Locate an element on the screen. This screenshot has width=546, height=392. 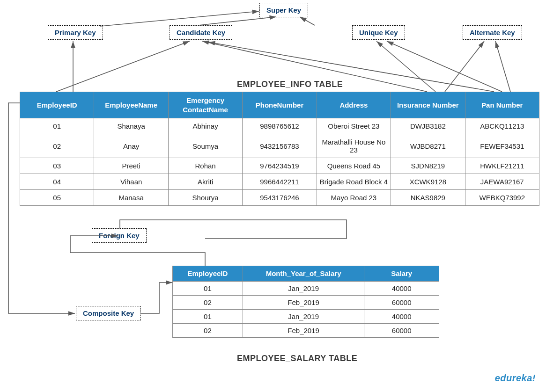
cell: Oberoi Street 23 is located at coordinates (354, 126).